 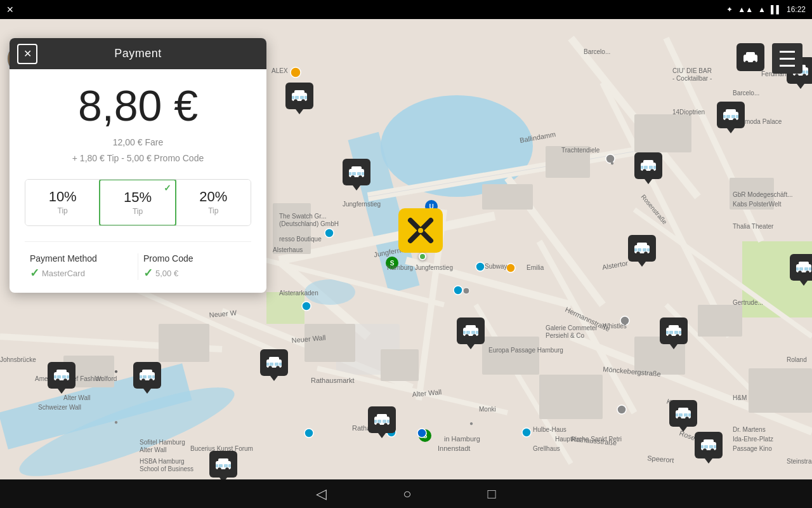 What do you see at coordinates (526, 351) in the screenshot?
I see `svg-text: Europa Passage Hamburg` at bounding box center [526, 351].